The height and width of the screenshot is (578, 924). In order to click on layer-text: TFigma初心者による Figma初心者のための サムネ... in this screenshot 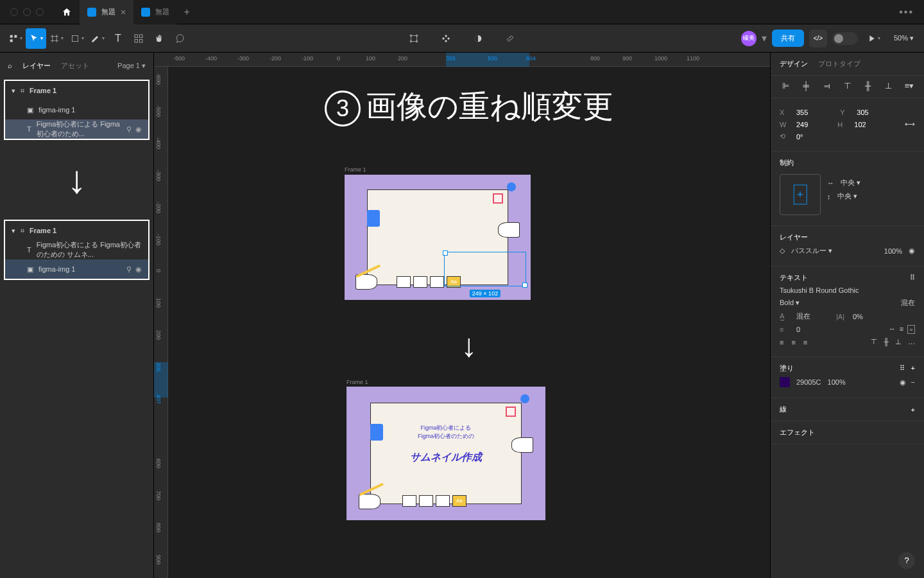, I will do `click(77, 250)`.